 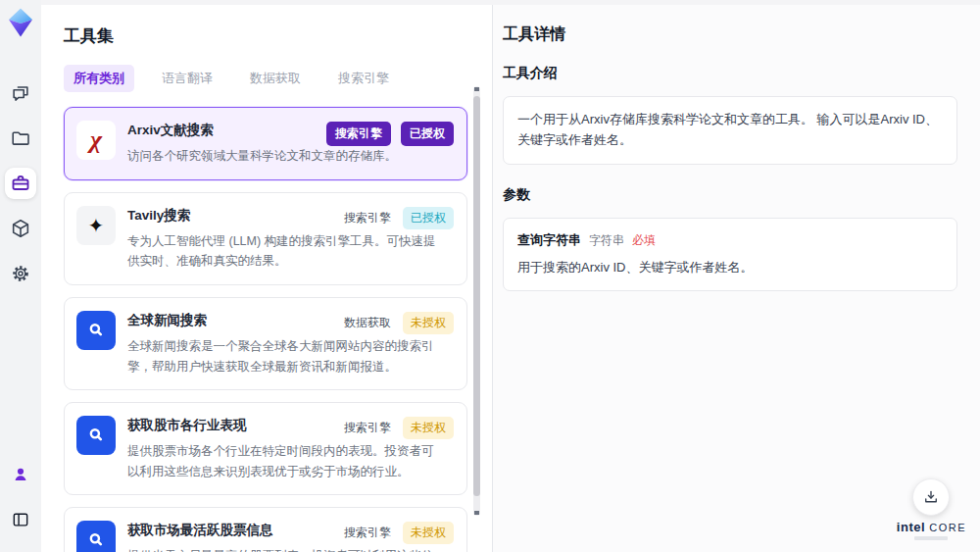 I want to click on chat-bubbles-icon, so click(x=21, y=93).